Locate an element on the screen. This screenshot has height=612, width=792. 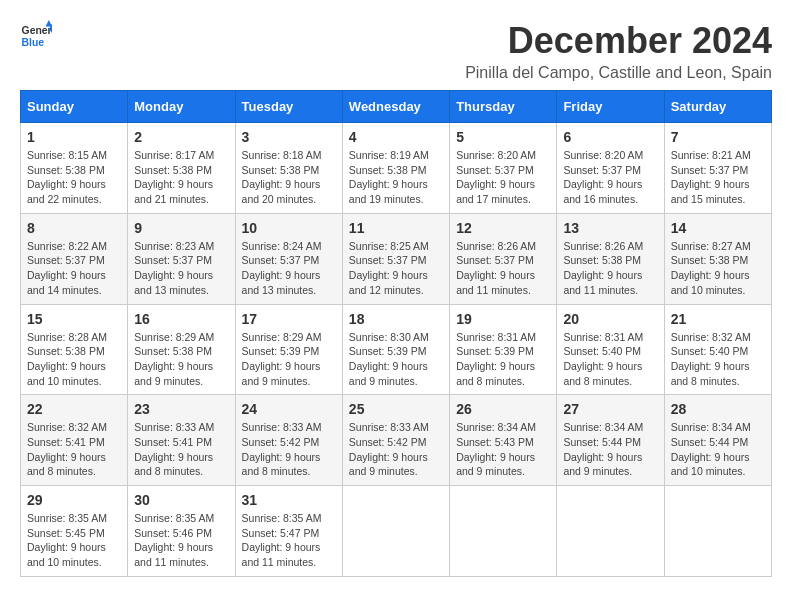
calendar-day-cell: 4 Sunrise: 8:19 AM Sunset: 5:38 PM Dayli… is located at coordinates (396, 168).